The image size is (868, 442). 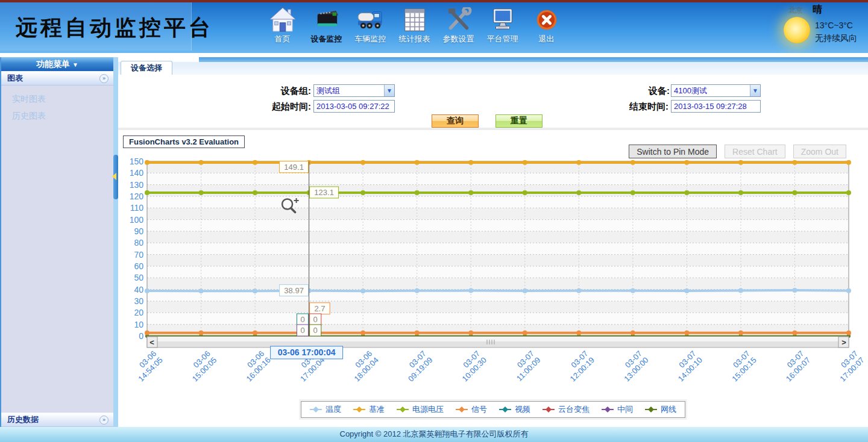 I want to click on legend-item-温度: 温度, so click(x=326, y=409).